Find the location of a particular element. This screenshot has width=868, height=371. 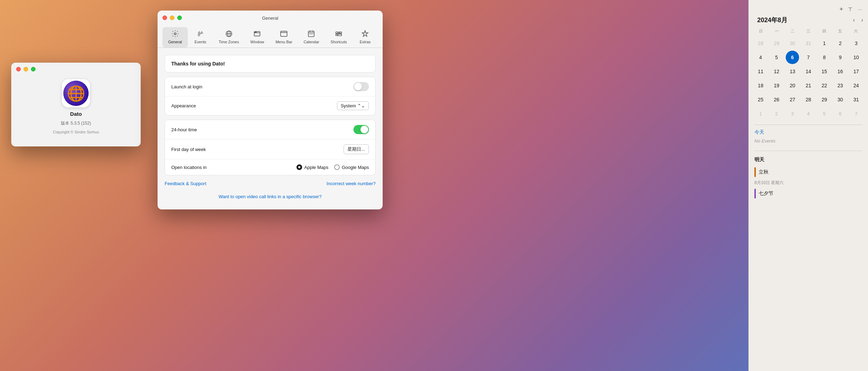

open-locations-row: Open locations in Apple Maps Google Maps is located at coordinates (270, 167).